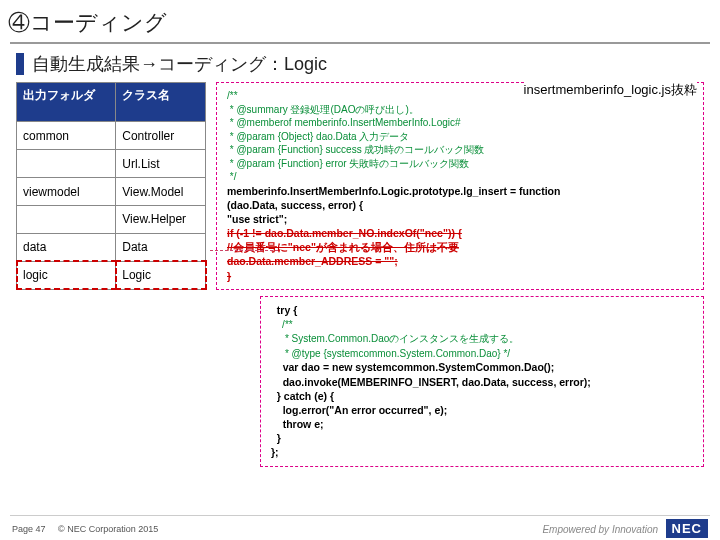  I want to click on copyright: © NEC Corporation 2015, so click(108, 529).